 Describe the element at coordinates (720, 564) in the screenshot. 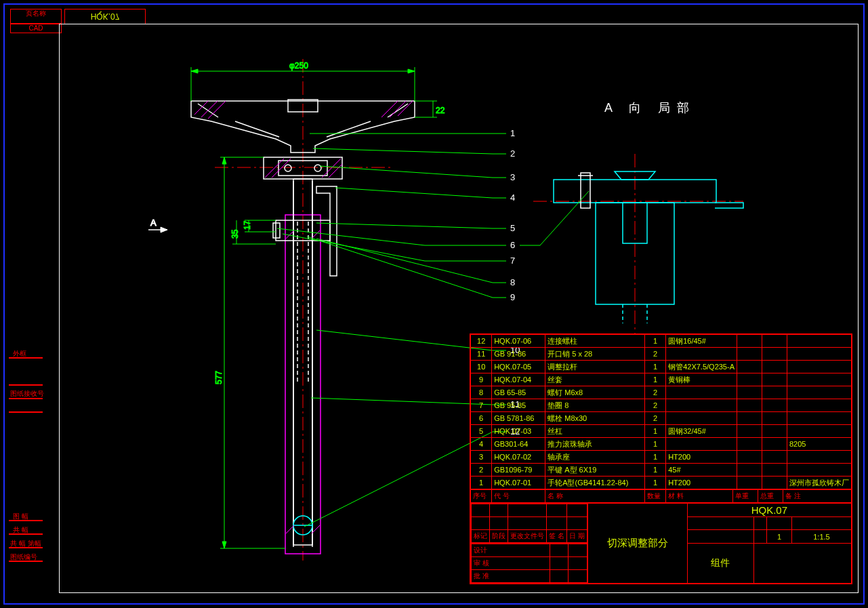

I see `drawing-type: 组件` at that location.